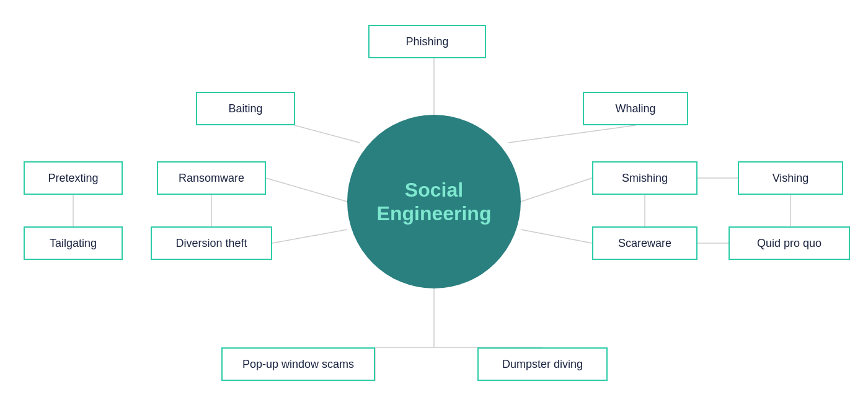 Image resolution: width=868 pixels, height=415 pixels. I want to click on node-ransomware: Ransomware, so click(211, 178).